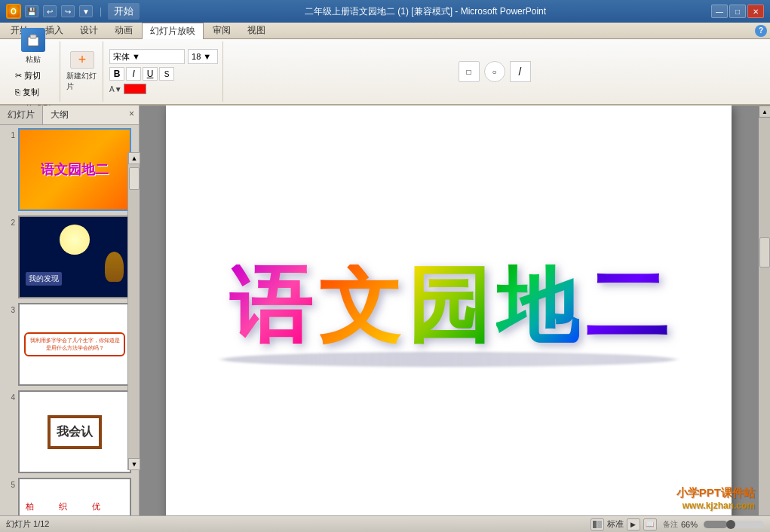  Describe the element at coordinates (33, 75) in the screenshot. I see `cut-button: ✂ 剪切` at that location.